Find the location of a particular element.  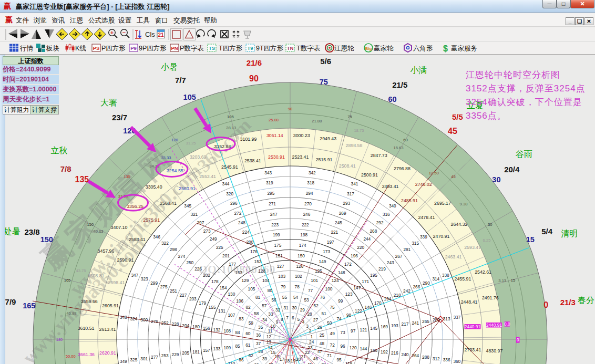

svg-text: 35 is located at coordinates (261, 327).